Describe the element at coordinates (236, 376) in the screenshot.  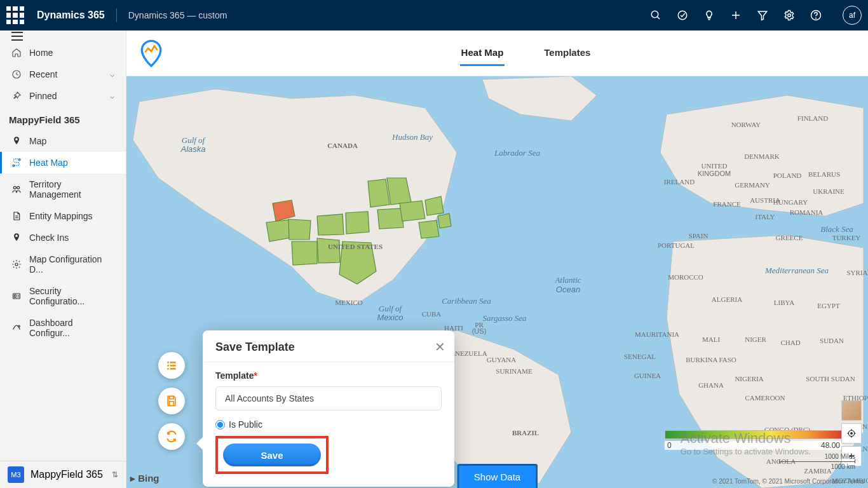
I see `template-label: Template*` at that location.